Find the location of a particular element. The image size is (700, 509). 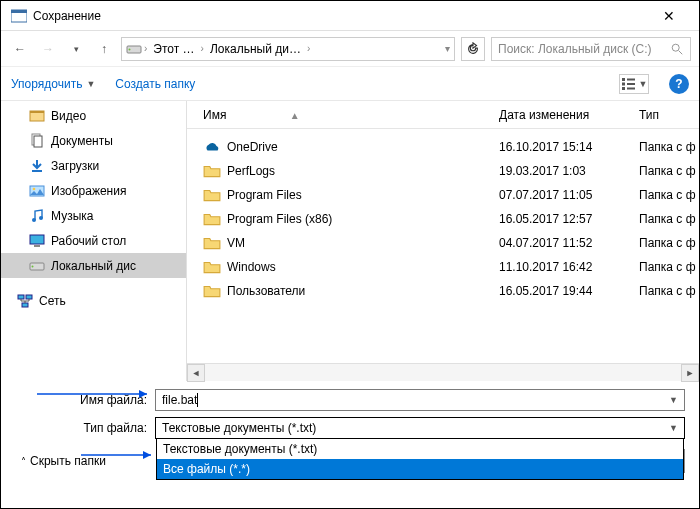

crumb-this-pc: Этот … is located at coordinates (174, 49).